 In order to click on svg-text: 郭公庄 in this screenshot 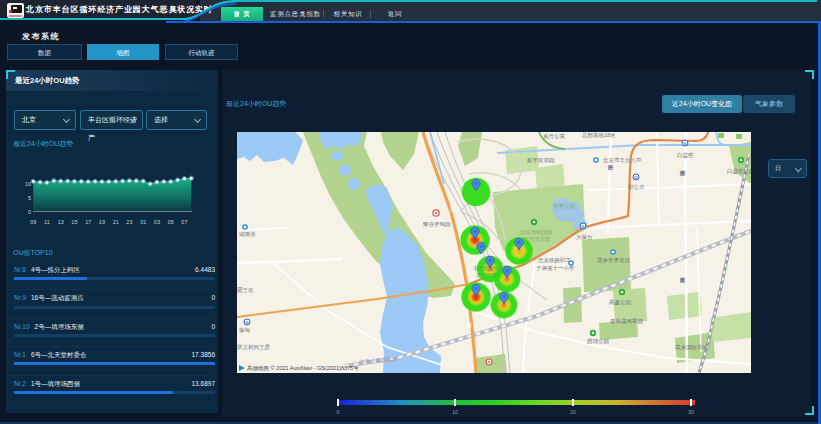, I will do `click(636, 188)`.